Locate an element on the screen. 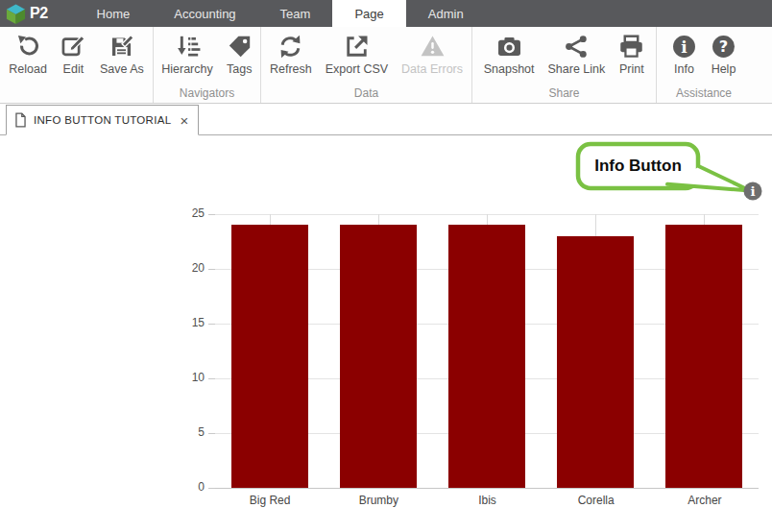 This screenshot has height=532, width=772. x-axis-label: Ibis is located at coordinates (488, 500).